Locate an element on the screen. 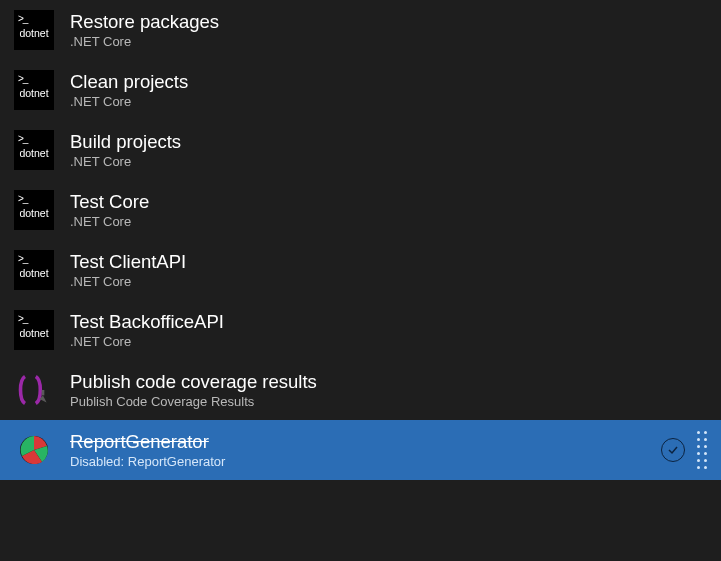 The width and height of the screenshot is (721, 561). task-row: dotnet Clean projects .NET Core is located at coordinates (360, 90).